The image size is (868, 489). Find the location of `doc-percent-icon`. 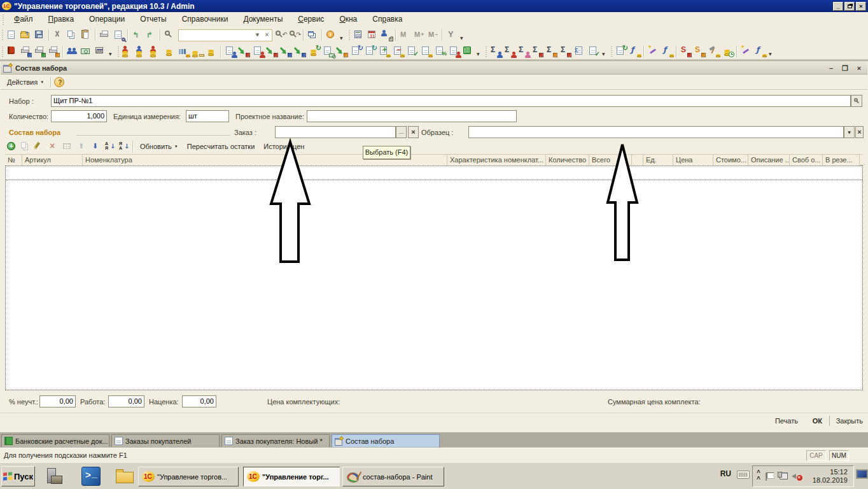

doc-percent-icon is located at coordinates (440, 51).